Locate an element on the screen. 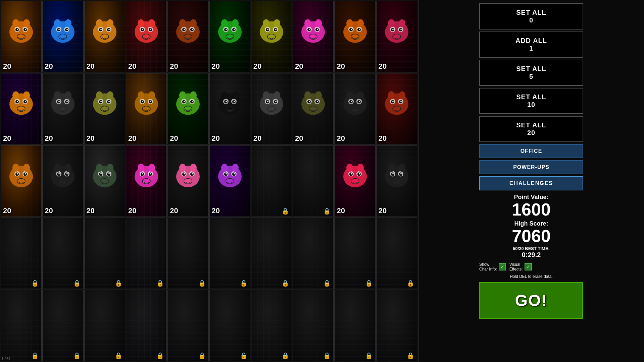 The width and height of the screenshot is (644, 362). char-level-7: 20 is located at coordinates (257, 66).